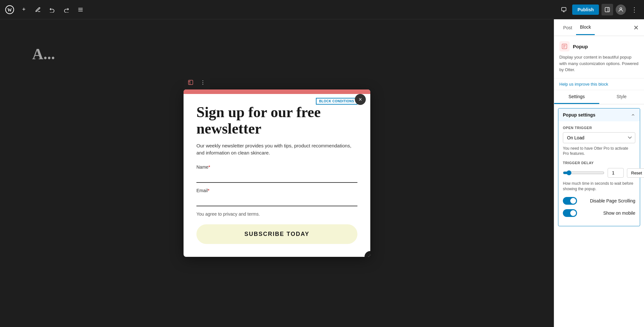  I want to click on sidebar-toggle-button, so click(607, 10).